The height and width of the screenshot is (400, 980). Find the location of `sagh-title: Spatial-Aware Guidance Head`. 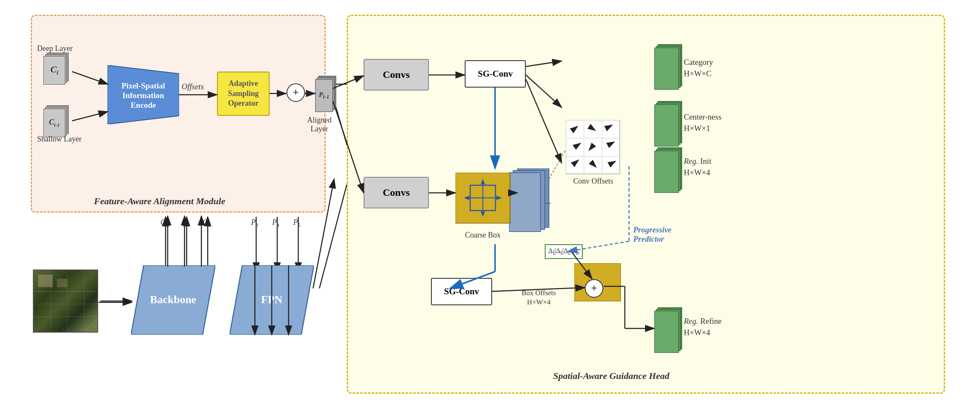

sagh-title: Spatial-Aware Guidance Head is located at coordinates (611, 376).